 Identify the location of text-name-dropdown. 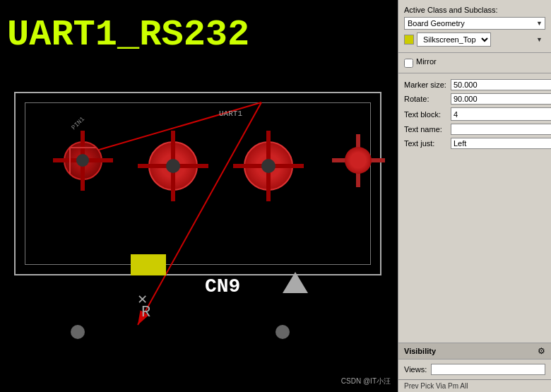
(501, 129).